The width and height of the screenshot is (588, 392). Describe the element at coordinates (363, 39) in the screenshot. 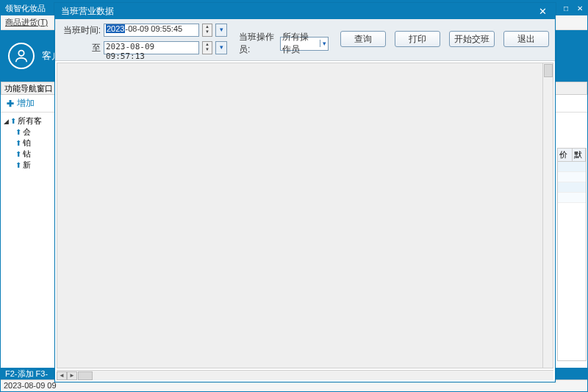

I see `query-button: 查询` at that location.